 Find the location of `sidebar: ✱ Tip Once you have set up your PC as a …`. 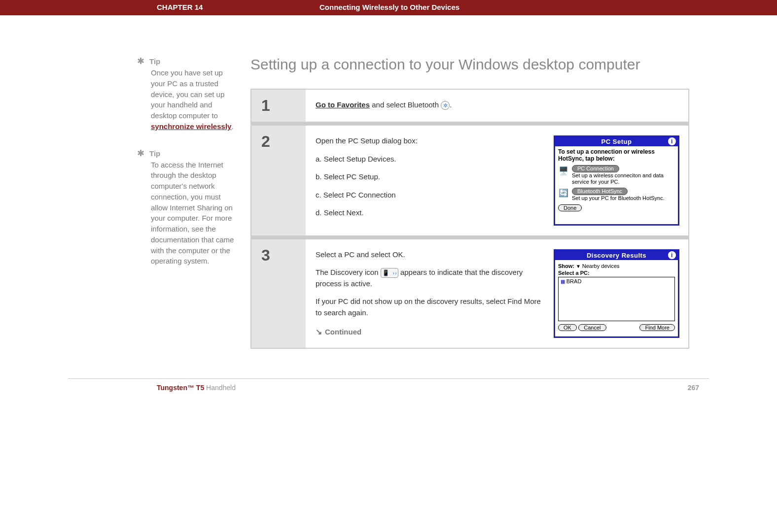

sidebar: ✱ Tip Once you have set up your PC as a … is located at coordinates (159, 202).